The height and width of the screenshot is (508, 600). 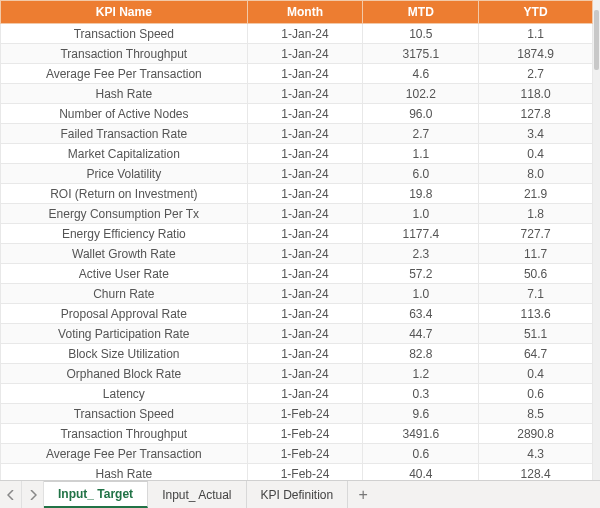 I want to click on cell-kpi: Orphaned Block Rate, so click(x=124, y=374).